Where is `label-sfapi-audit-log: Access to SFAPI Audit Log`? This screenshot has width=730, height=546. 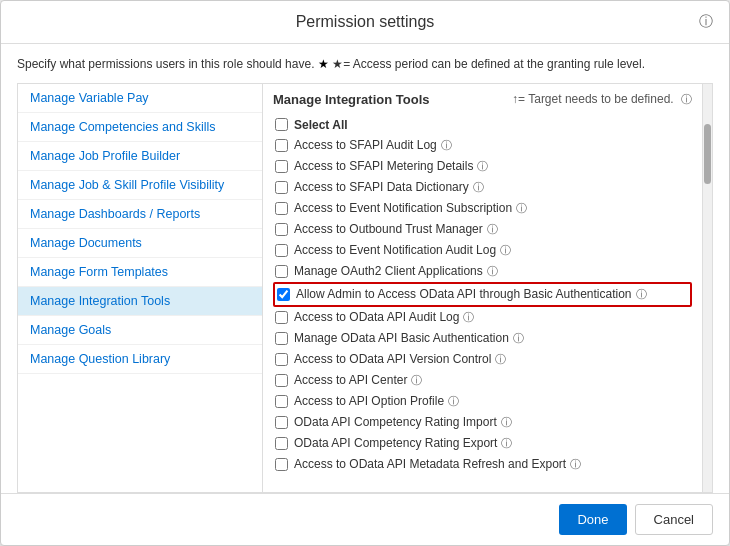
label-sfapi-audit-log: Access to SFAPI Audit Log is located at coordinates (366, 145).